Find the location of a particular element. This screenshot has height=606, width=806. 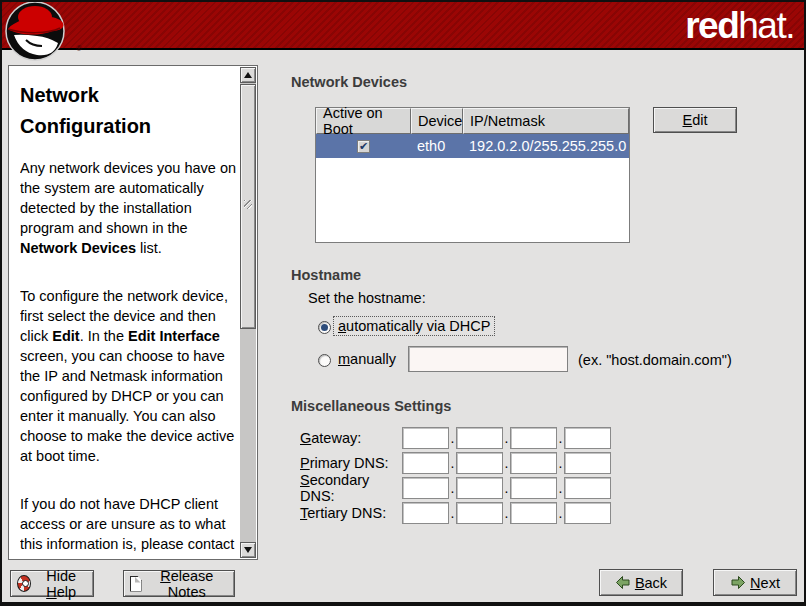

scrollbar-thumb is located at coordinates (248, 206).